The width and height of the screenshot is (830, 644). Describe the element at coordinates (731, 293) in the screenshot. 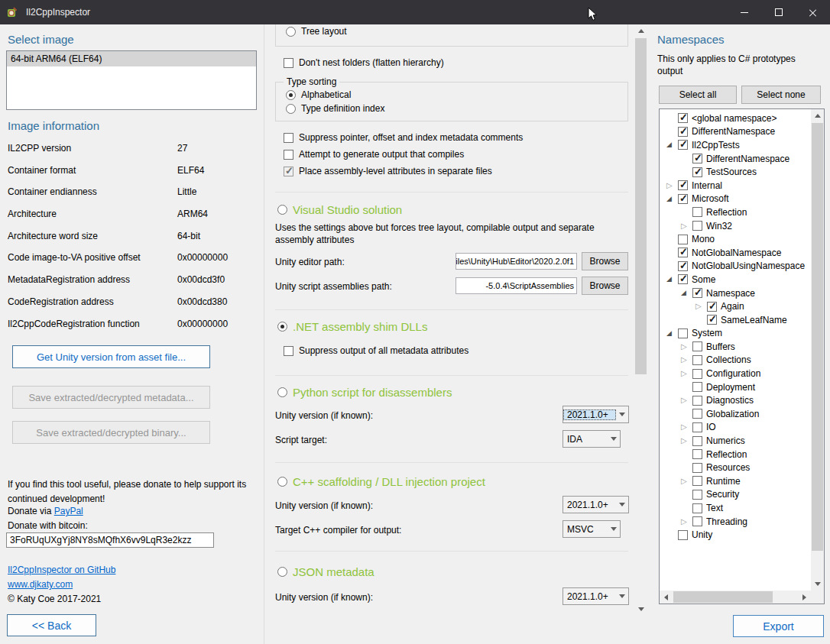

I see `namespace-label: Namespace` at that location.